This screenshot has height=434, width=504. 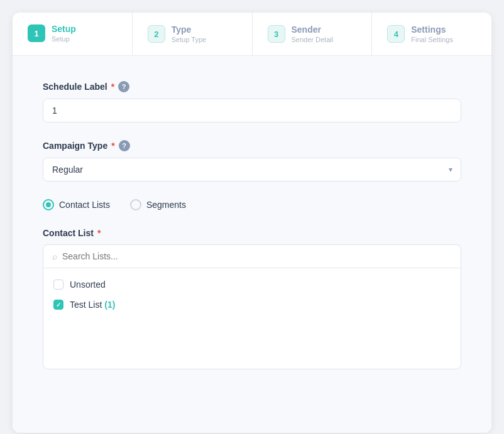 I want to click on required-star-schedule: *, so click(x=113, y=87).